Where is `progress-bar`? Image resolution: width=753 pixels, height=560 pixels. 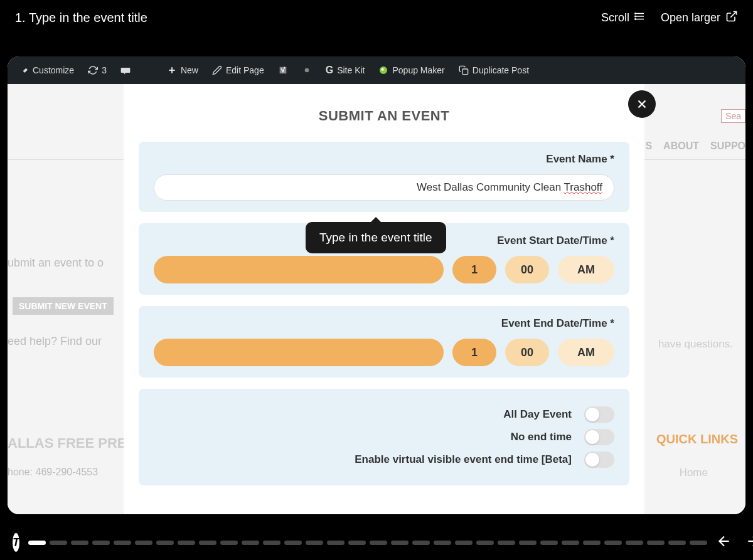 progress-bar is located at coordinates (368, 543).